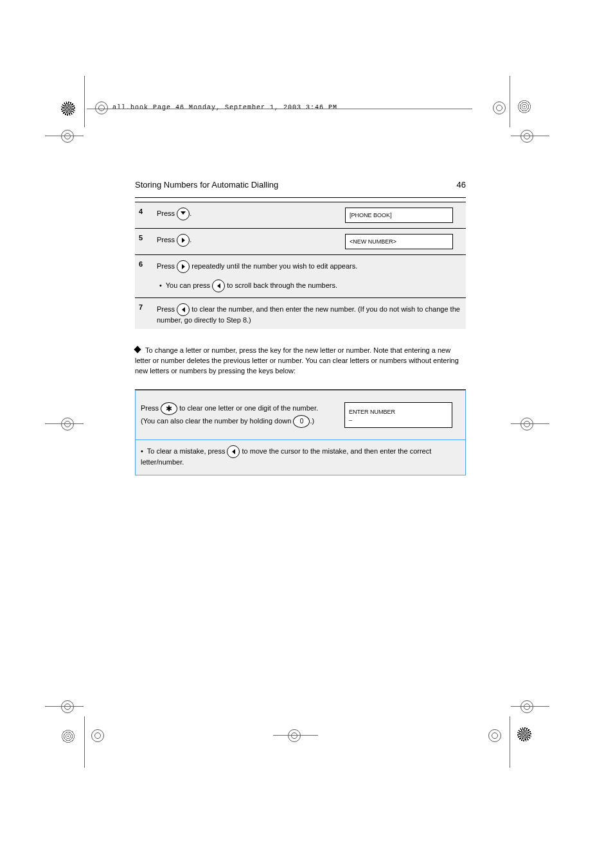  Describe the element at coordinates (301, 421) in the screenshot. I see `zero-key-icon: 0` at that location.